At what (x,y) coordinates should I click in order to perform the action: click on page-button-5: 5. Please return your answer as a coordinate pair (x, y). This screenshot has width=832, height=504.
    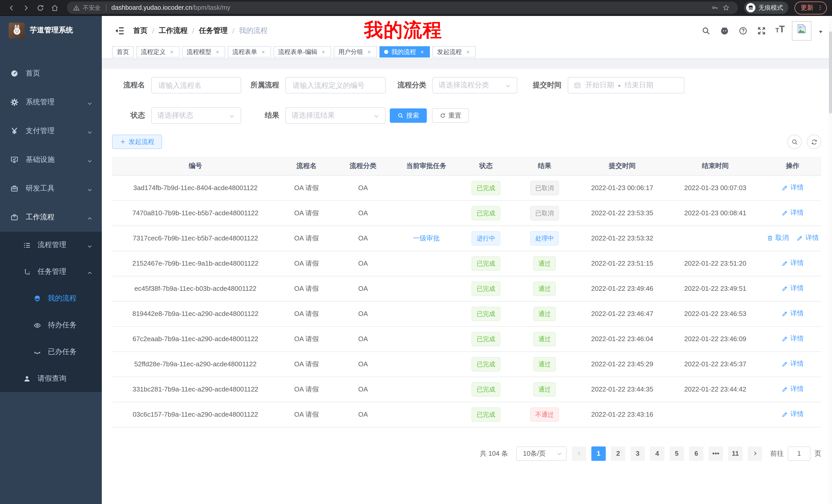
    Looking at the image, I should click on (677, 453).